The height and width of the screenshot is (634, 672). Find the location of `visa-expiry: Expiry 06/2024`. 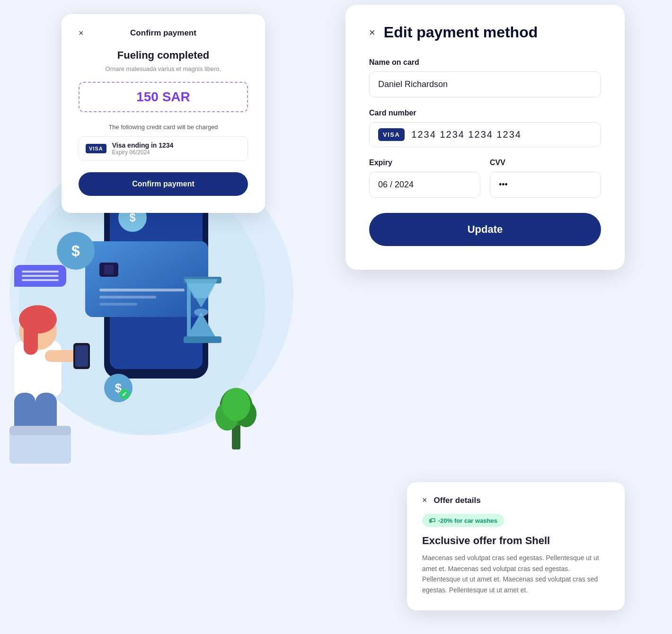

visa-expiry: Expiry 06/2024 is located at coordinates (143, 152).